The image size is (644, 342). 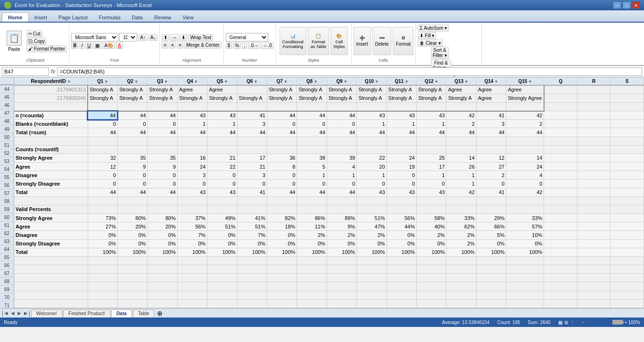 I want to click on row-61: 61, so click(x=7, y=225).